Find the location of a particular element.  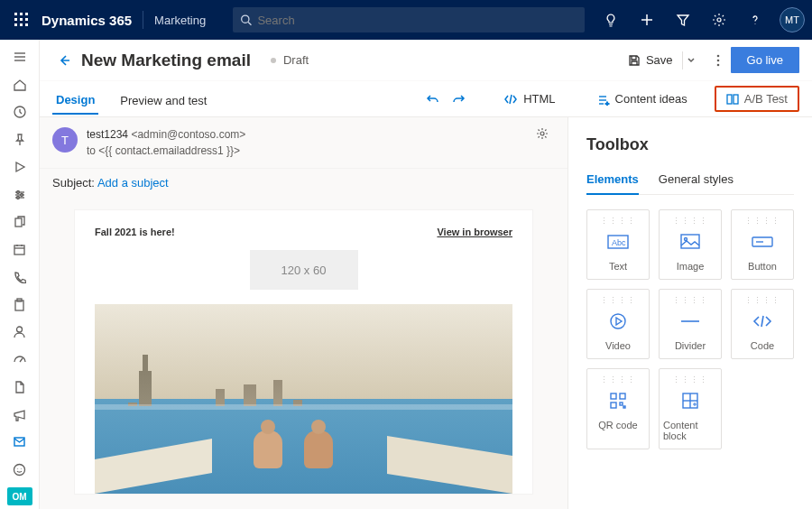

settings-rail-icon is located at coordinates (20, 194).